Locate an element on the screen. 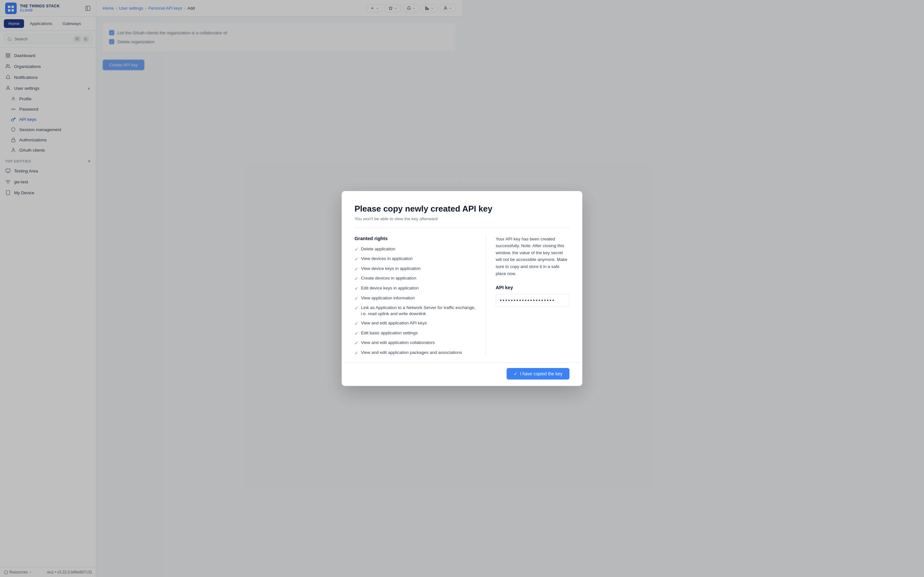 The image size is (924, 577). granted-rights-title: Granted rights is located at coordinates (409, 238).